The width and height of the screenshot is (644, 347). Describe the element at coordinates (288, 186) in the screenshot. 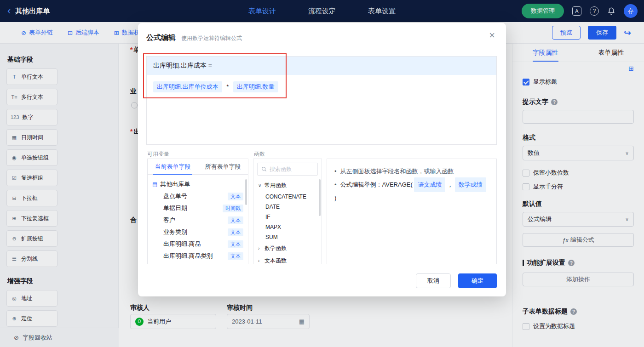

I see `function-group-common: ∨ 常用函数` at that location.